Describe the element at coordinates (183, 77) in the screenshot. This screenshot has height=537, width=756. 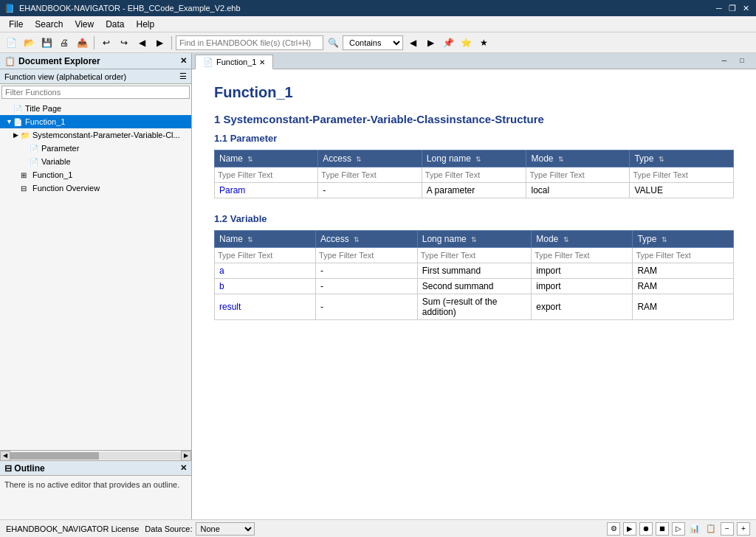
I see `function-view-menu-icon: ☰` at that location.